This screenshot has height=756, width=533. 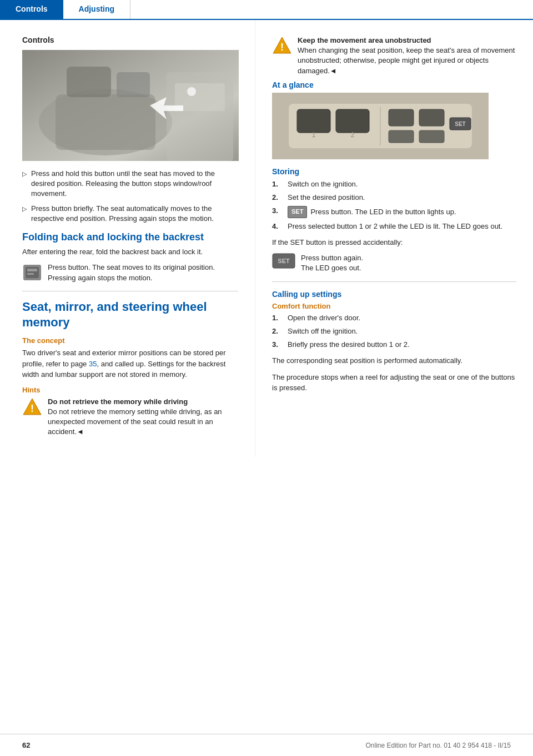 I want to click on fold-info-box: Press button. The seat moves to its orig…, so click(x=130, y=273).